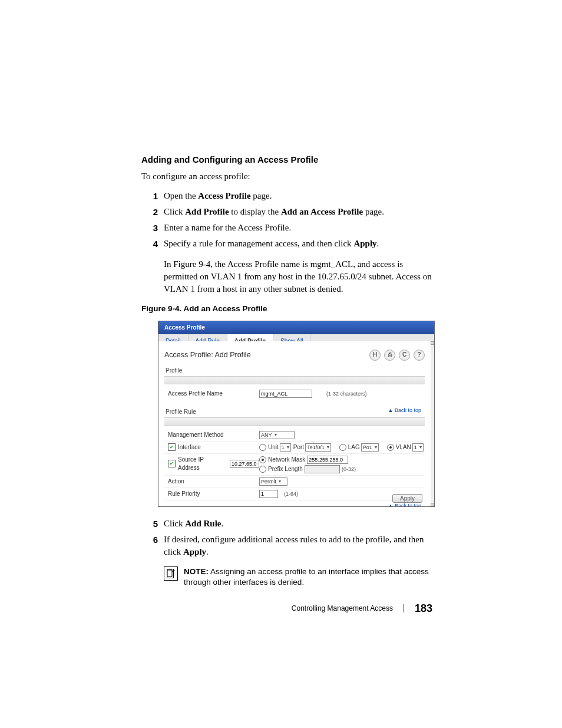  I want to click on row-source-ip: ✔ Source IP Address Network Mask Prefix …, so click(295, 465).